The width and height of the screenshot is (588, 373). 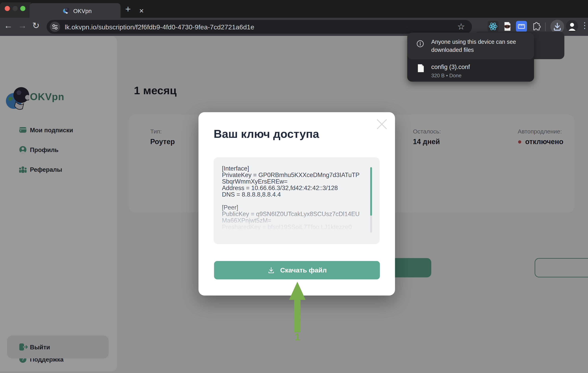 I want to click on config-line: Address = 10.66.66.3/32,fd42:42:42::3/12…, so click(x=291, y=188).